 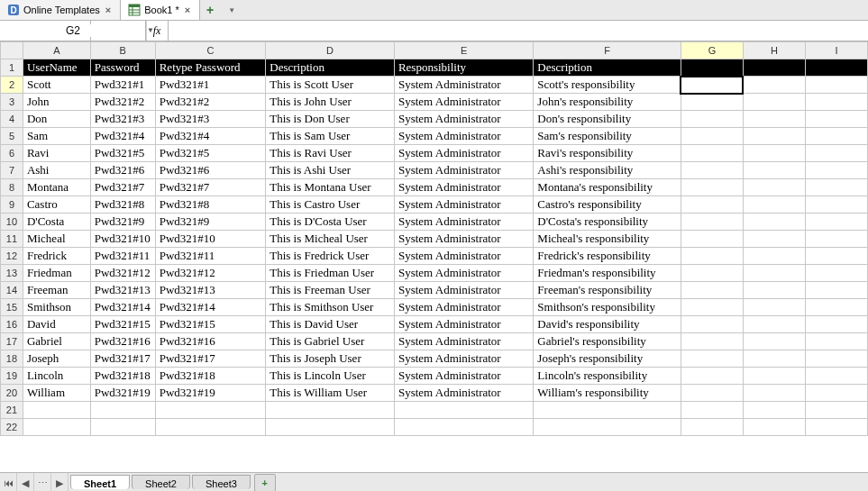 I want to click on cell: Pwd321#13, so click(x=211, y=290).